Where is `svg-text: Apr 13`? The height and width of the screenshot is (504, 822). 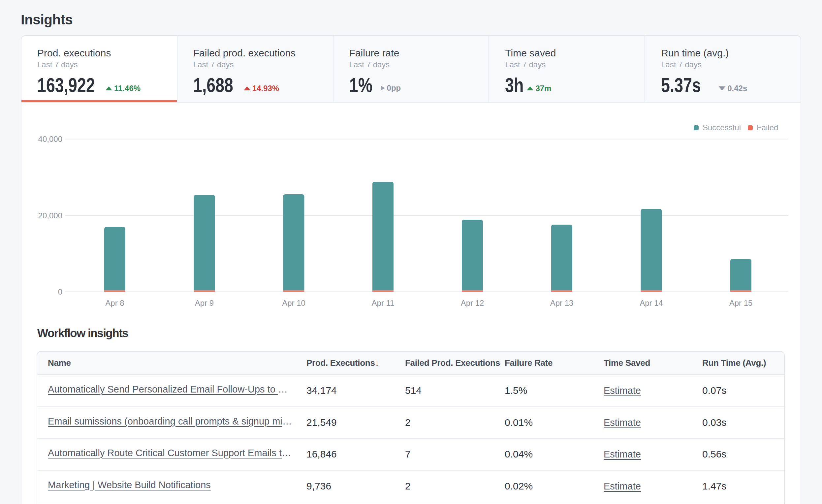 svg-text: Apr 13 is located at coordinates (562, 303).